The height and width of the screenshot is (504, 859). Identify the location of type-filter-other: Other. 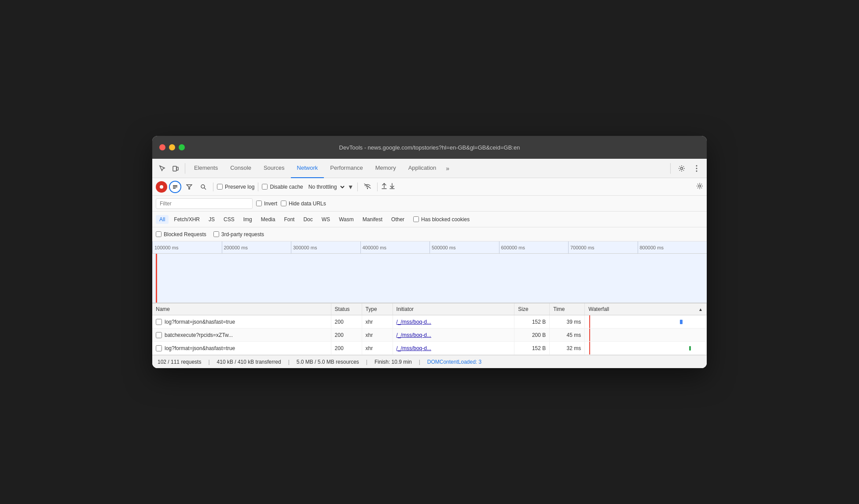
(398, 219).